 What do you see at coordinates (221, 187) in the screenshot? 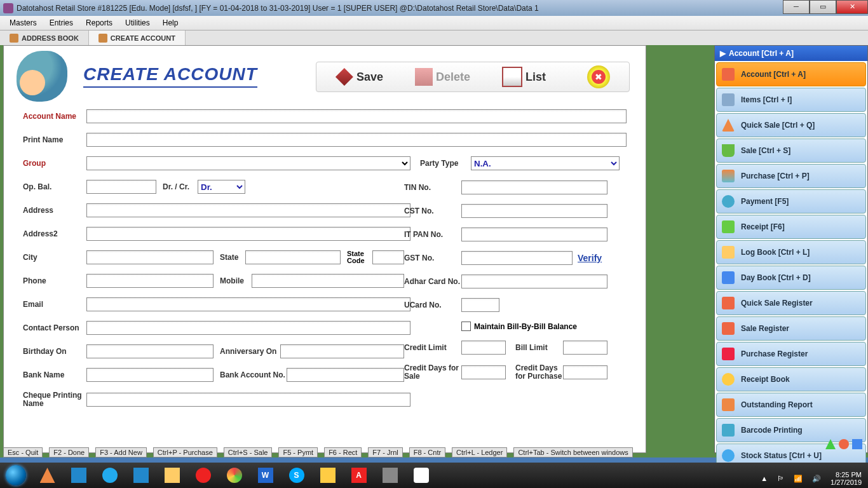
I see `drcr-select: Dr.` at bounding box center [221, 187].